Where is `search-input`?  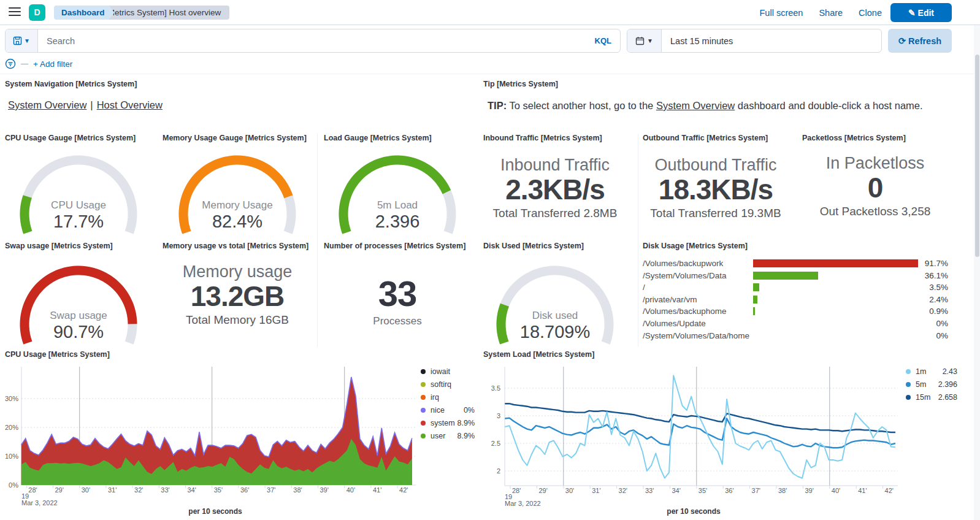 search-input is located at coordinates (312, 41).